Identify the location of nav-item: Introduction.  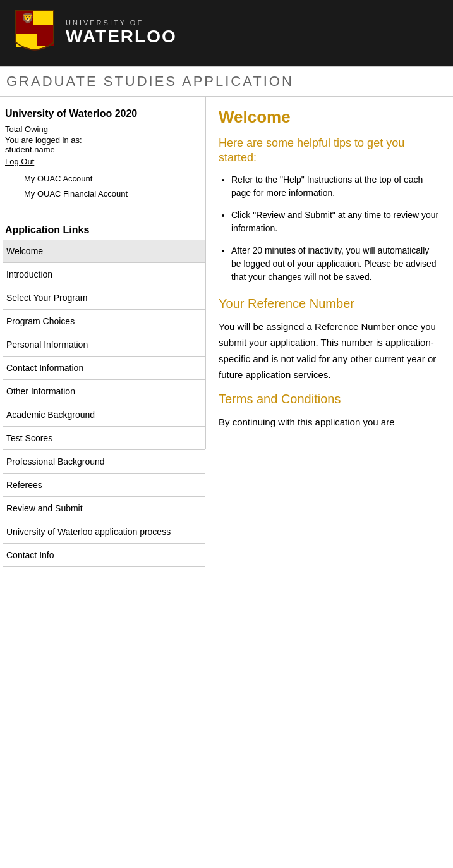
(104, 274).